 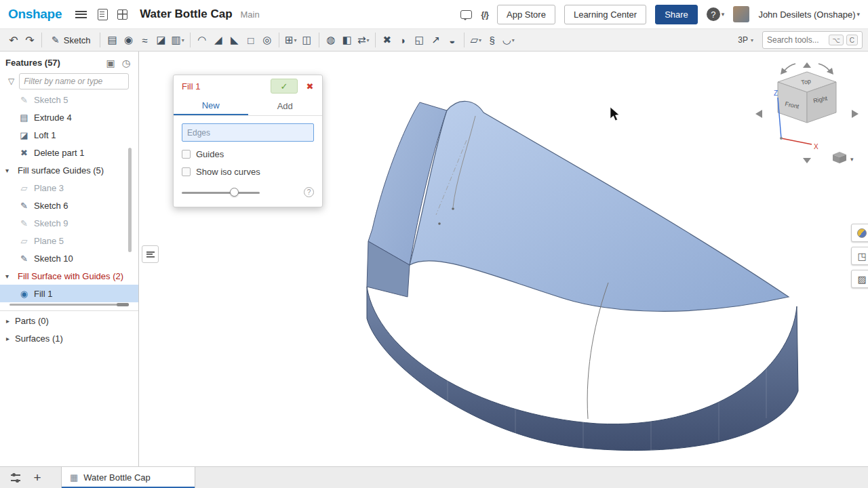 What do you see at coordinates (122, 15) in the screenshot?
I see `new-document-icon` at bounding box center [122, 15].